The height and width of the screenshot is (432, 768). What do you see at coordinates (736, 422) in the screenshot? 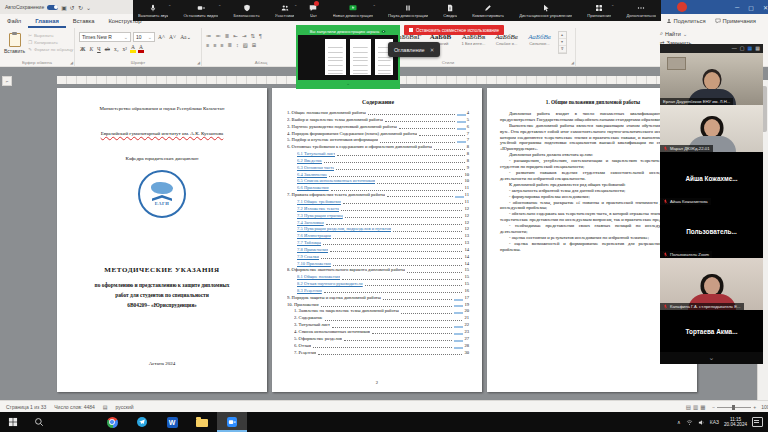
I see `taskbar-clock: 11:15 20.04.2024` at bounding box center [736, 422].